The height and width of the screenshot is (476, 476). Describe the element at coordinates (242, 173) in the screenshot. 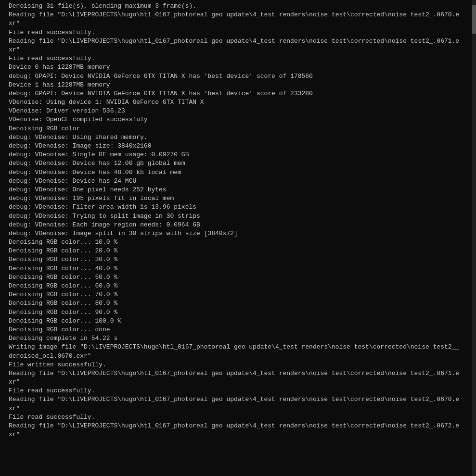

I see `terminal-line: debug: VDenoise: Device has 48.00 kb loc…` at that location.